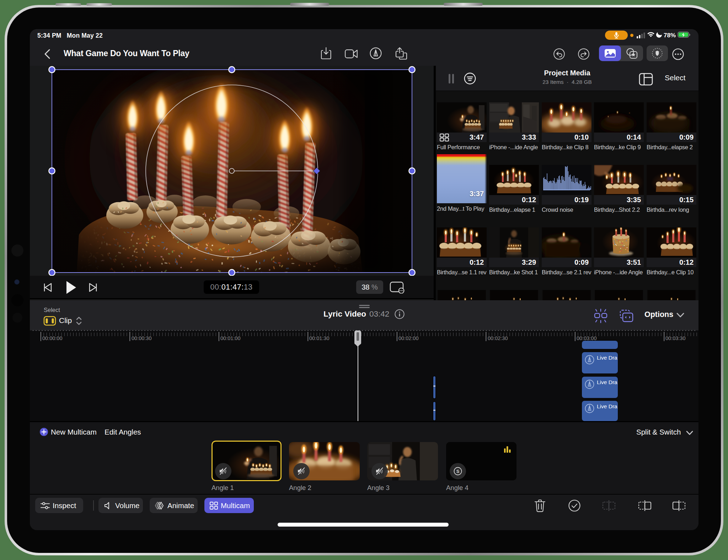 The image size is (728, 560). What do you see at coordinates (458, 471) in the screenshot?
I see `svg-text: S` at bounding box center [458, 471].